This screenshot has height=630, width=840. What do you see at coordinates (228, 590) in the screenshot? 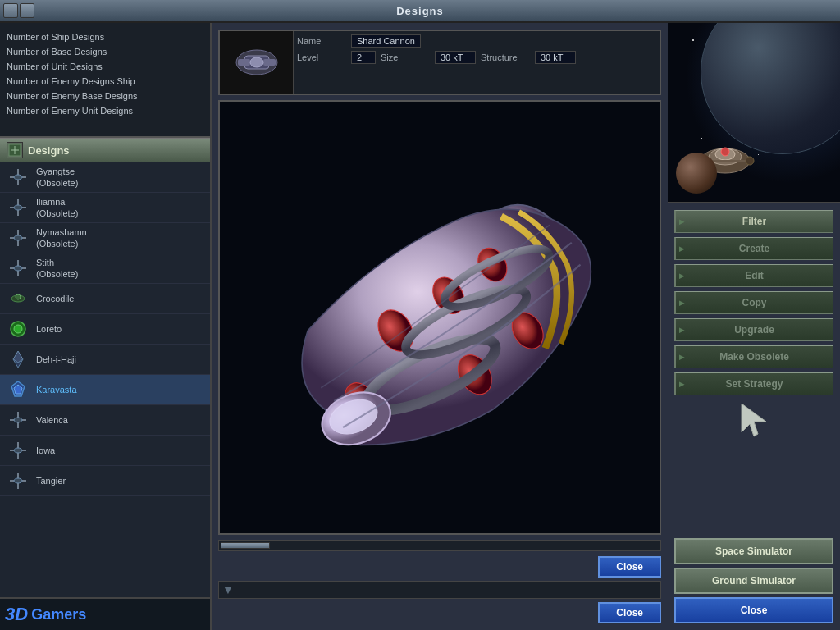
I see `bottom-arrow-icon: ▼` at bounding box center [228, 590].